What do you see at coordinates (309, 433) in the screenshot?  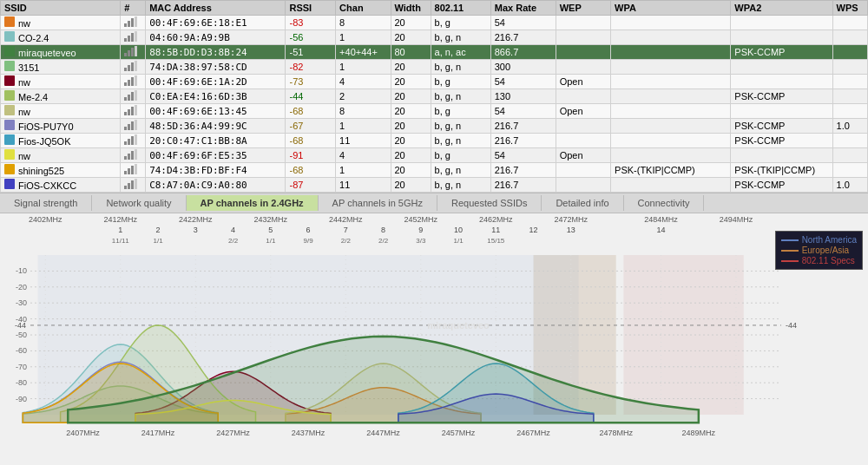 I see `svg-text: 2437MHz` at bounding box center [309, 433].